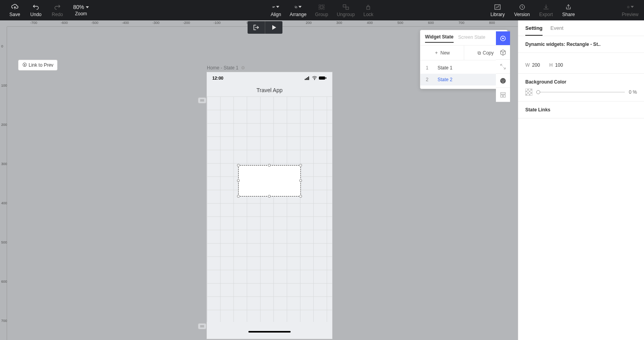 The height and width of the screenshot is (340, 644). I want to click on share-icon, so click(568, 7).